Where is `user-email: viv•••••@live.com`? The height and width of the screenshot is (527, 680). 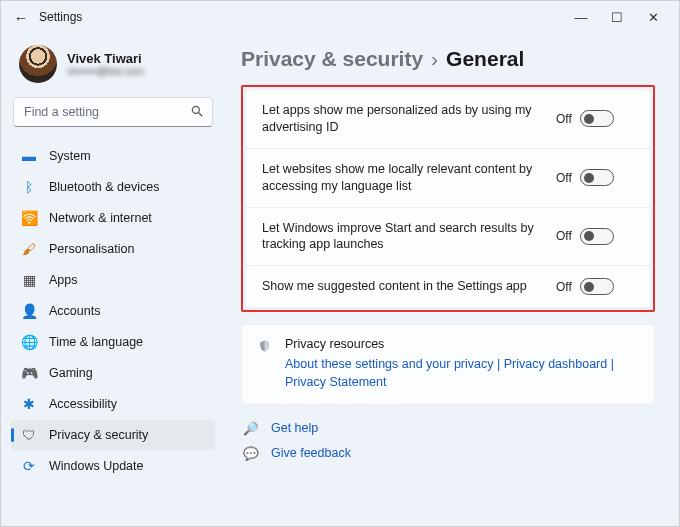
user-email: viv•••••@live.com is located at coordinates (106, 72).